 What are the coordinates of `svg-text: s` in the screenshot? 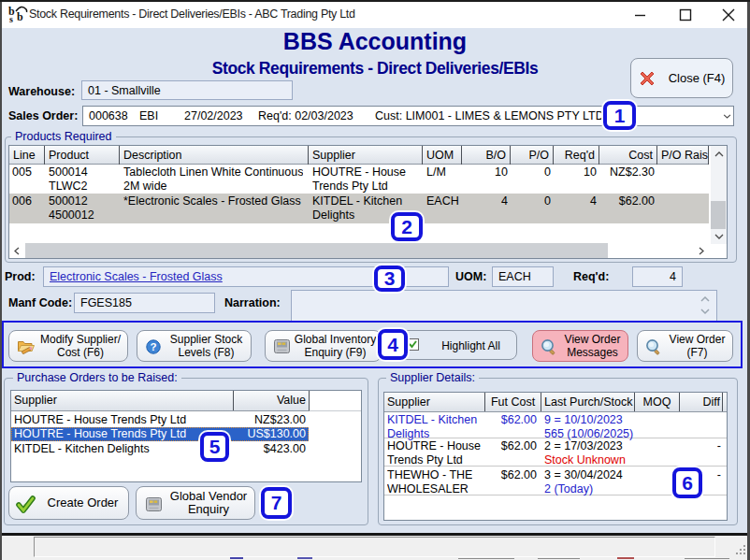 It's located at (11, 19).